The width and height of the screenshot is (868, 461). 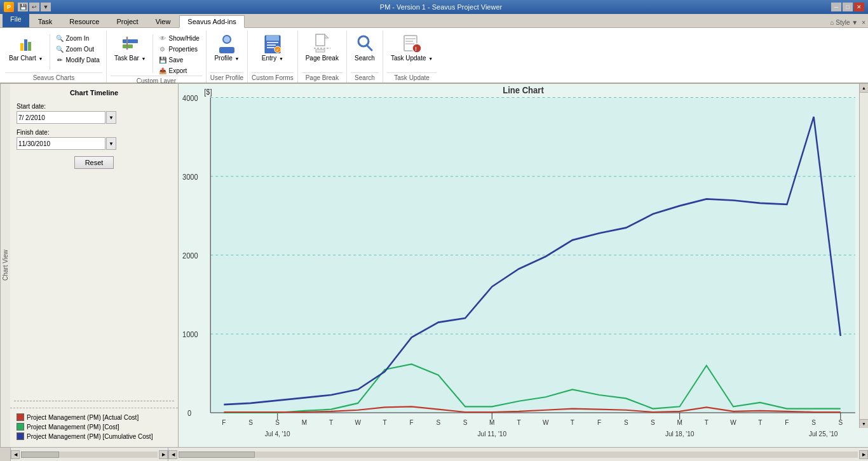 I want to click on save-icon: 💾, so click(x=163, y=60).